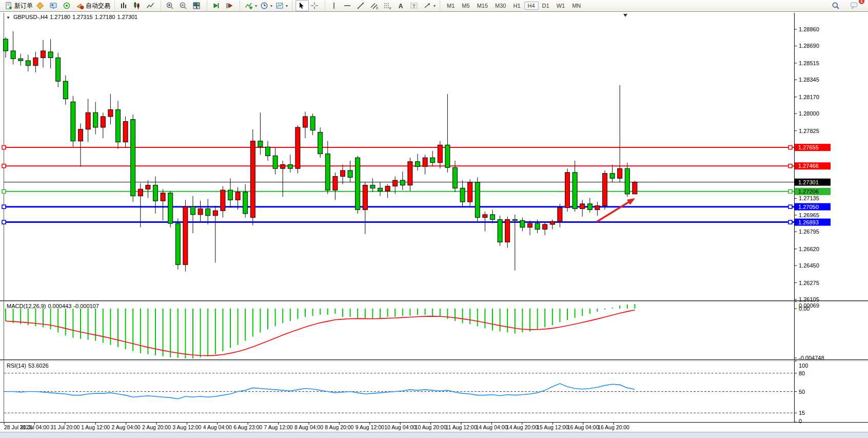 This screenshot has width=868, height=438. Describe the element at coordinates (813, 222) in the screenshot. I see `level-price-label: 1.26893` at that location.